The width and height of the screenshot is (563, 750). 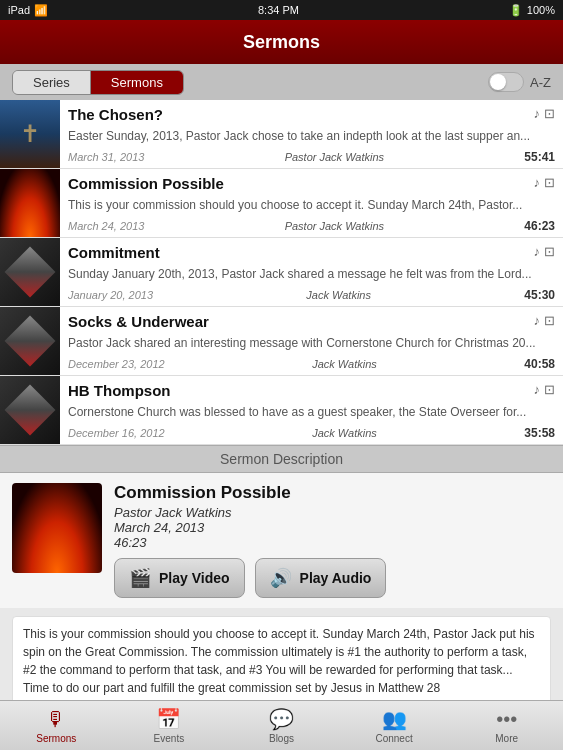 I want to click on more-tab-icon: •••, so click(x=506, y=720).